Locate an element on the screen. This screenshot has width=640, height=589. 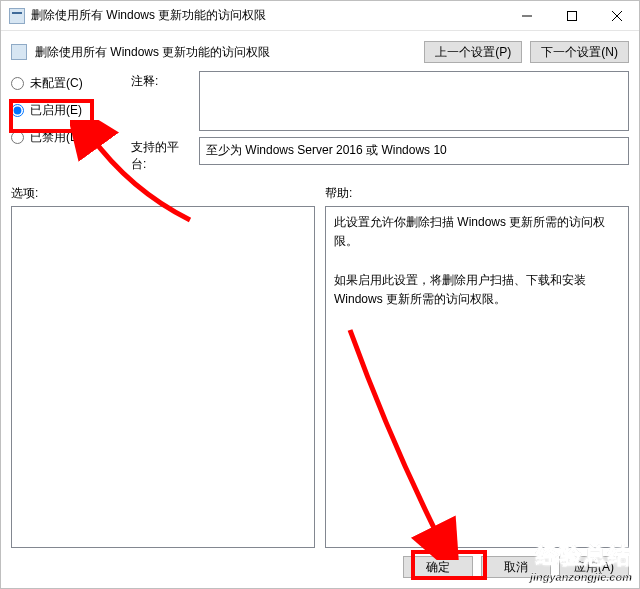
next-setting-button: 下一个设置(N) is located at coordinates (580, 52).